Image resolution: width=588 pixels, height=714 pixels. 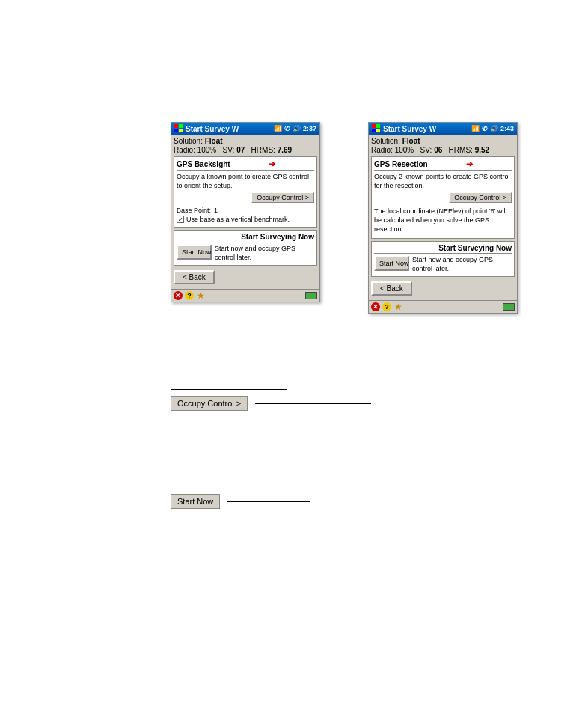 What do you see at coordinates (245, 238) in the screenshot?
I see `start-surveying-title-1: Start Surveying Now` at bounding box center [245, 238].